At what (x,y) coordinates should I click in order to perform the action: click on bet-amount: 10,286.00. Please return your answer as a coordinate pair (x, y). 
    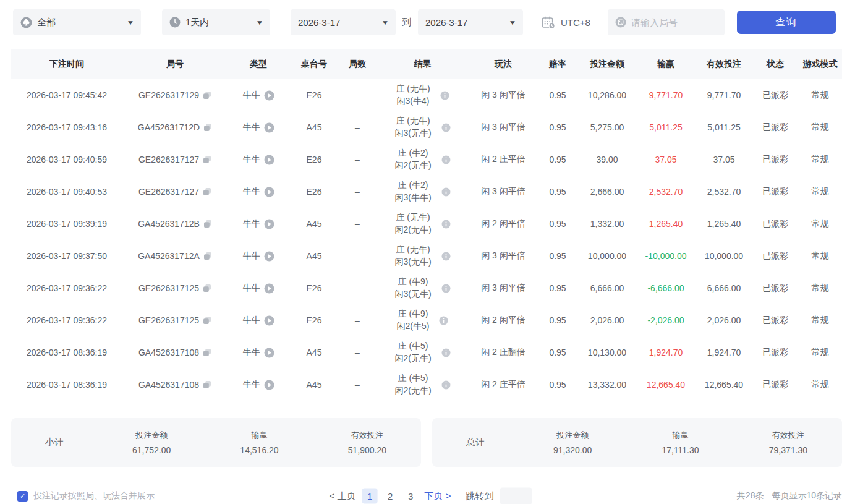
    Looking at the image, I should click on (607, 95).